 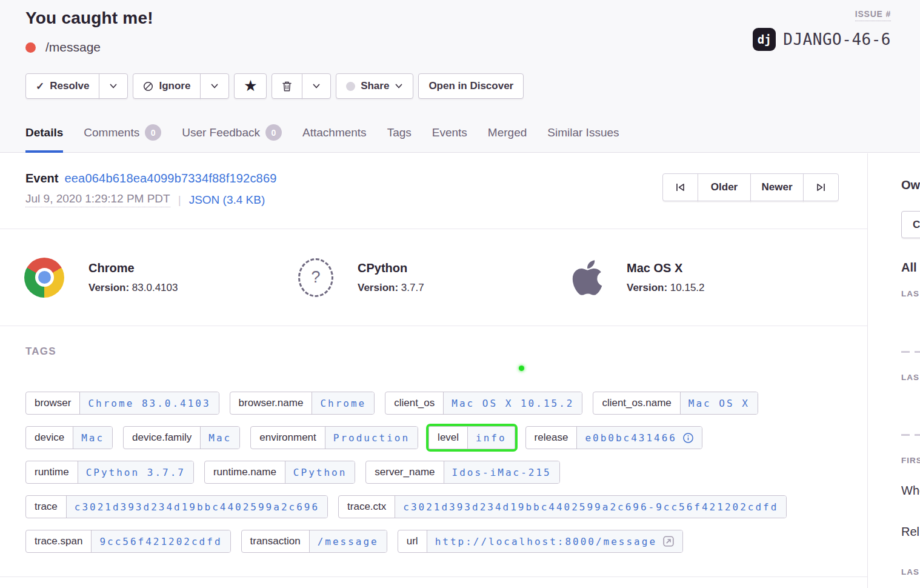 I want to click on tag-value-link: Chrome, so click(x=343, y=403).